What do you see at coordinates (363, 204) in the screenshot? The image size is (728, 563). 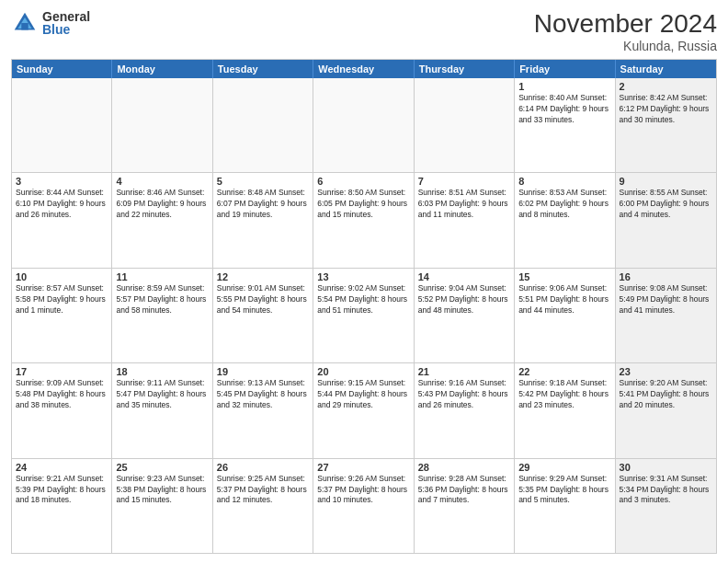 I see `day-info: Sunrise: 8:50 AM Sunset: 6:05 PM Dayligh…` at bounding box center [363, 204].